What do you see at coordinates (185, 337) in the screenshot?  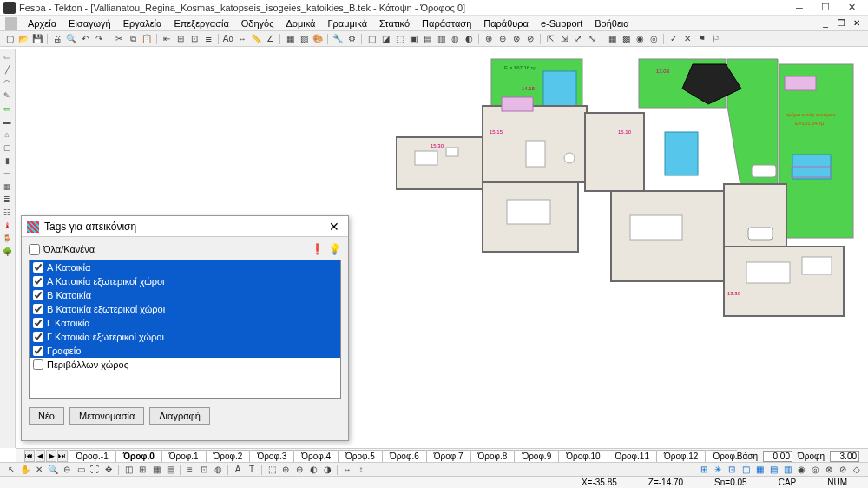 I see `tag-row: Γ Κατοικία εξωτερικοί χώροι` at bounding box center [185, 337].